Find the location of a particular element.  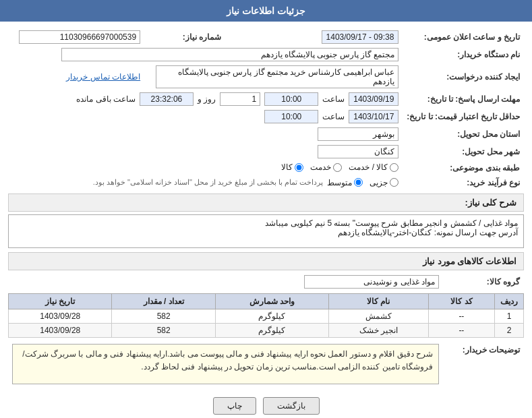

table-row: مهلت ارسال پاسخ: تا تاریخ: 1403/09/19 سا… is located at coordinates (266, 99).